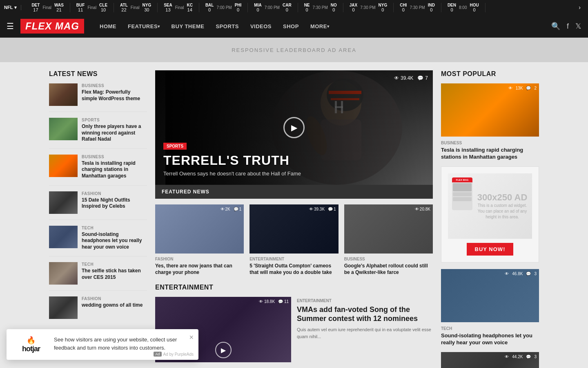 The height and width of the screenshot is (368, 588). What do you see at coordinates (510, 88) in the screenshot?
I see `popular-views-icon-1: 👁` at bounding box center [510, 88].